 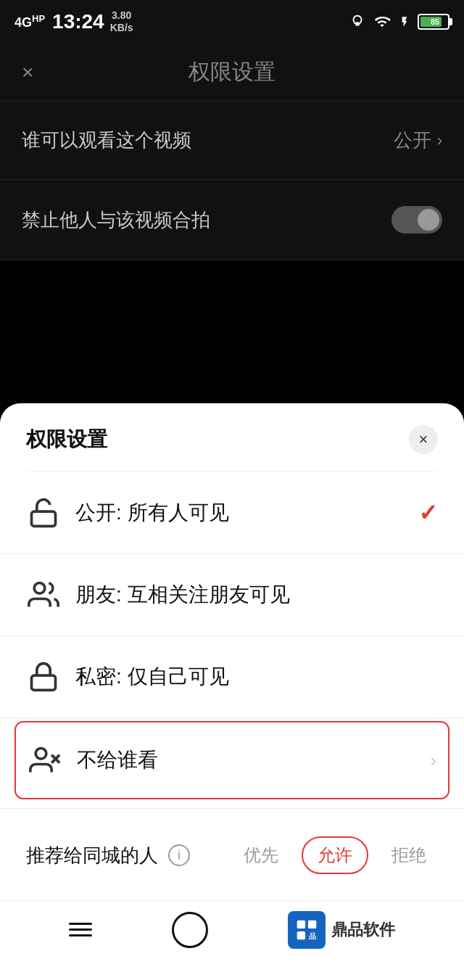 I want to click on wifi-icon, so click(x=382, y=22).